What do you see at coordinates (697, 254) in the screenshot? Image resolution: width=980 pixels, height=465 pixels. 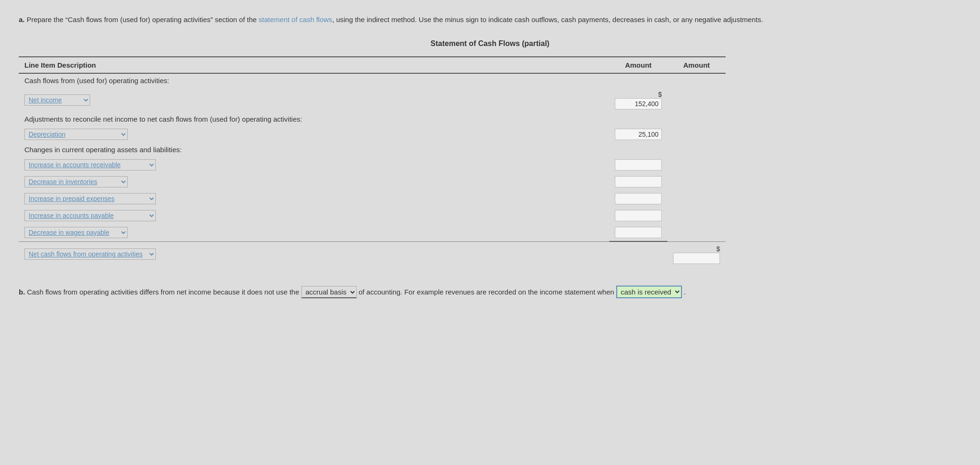 I see `net-cash-amount2-cell: $` at bounding box center [697, 254].